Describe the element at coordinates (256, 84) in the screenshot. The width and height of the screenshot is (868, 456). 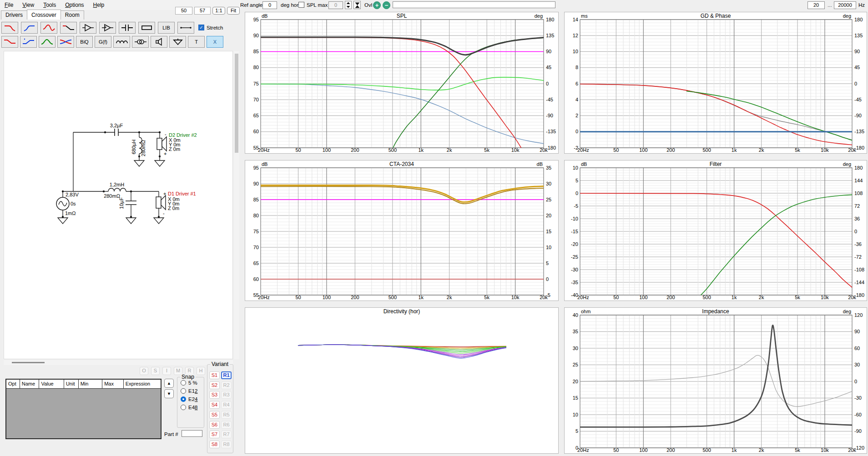
I see `svg-text: 75` at that location.